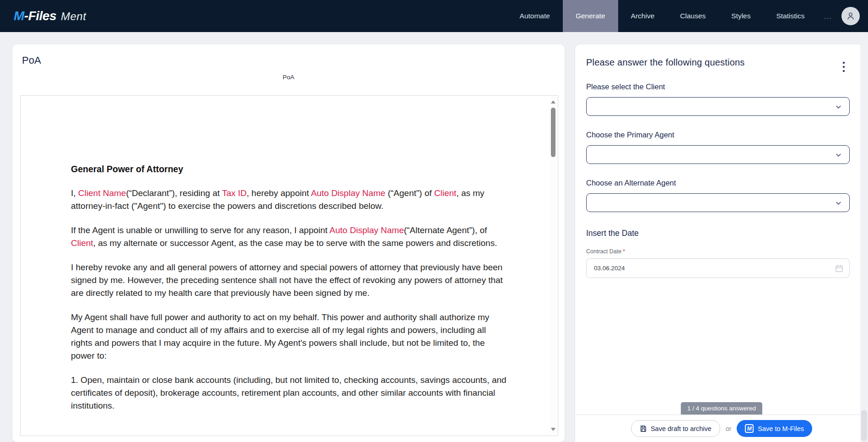 The width and height of the screenshot is (868, 442). I want to click on nav-overflow-ellipsis: ..., so click(828, 16).